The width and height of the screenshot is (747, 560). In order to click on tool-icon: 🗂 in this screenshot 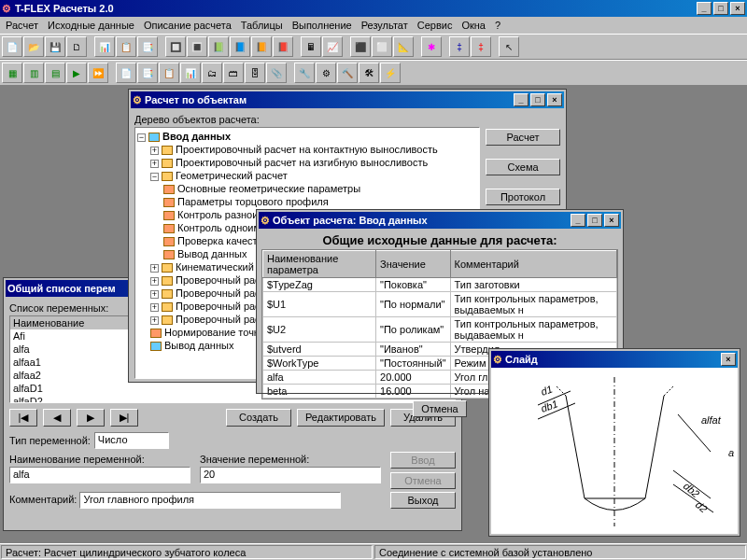, I will do `click(212, 73)`.